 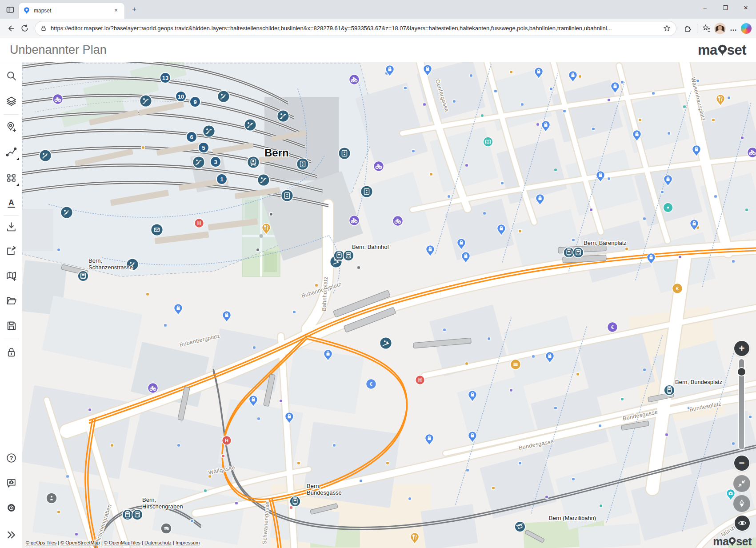 I want to click on sidebar-tool-save-plan, so click(x=11, y=325).